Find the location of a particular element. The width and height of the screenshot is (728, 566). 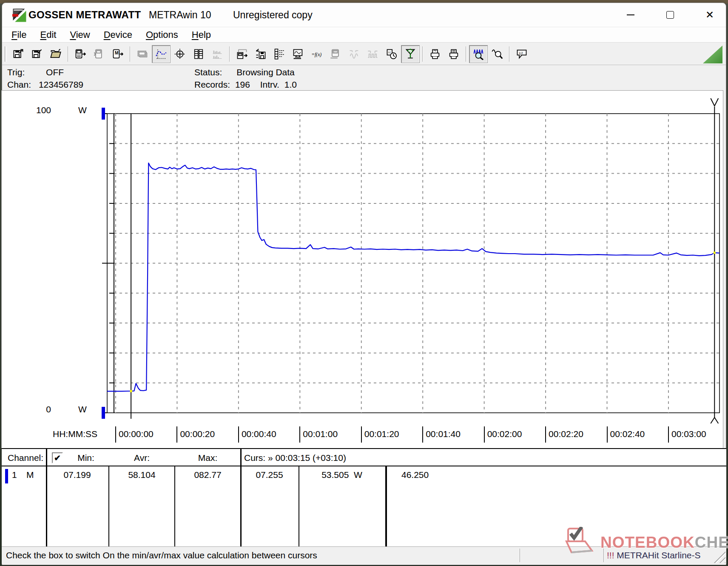

cursor-delta-value: 46.250 is located at coordinates (415, 475).